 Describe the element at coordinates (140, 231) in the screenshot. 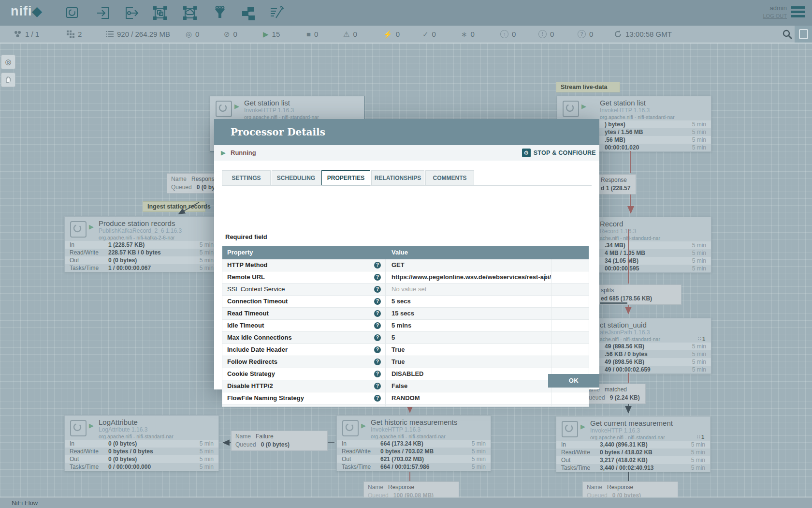

I see `processor-type: PublishKafkaRecord_2_6 1.16.3` at that location.